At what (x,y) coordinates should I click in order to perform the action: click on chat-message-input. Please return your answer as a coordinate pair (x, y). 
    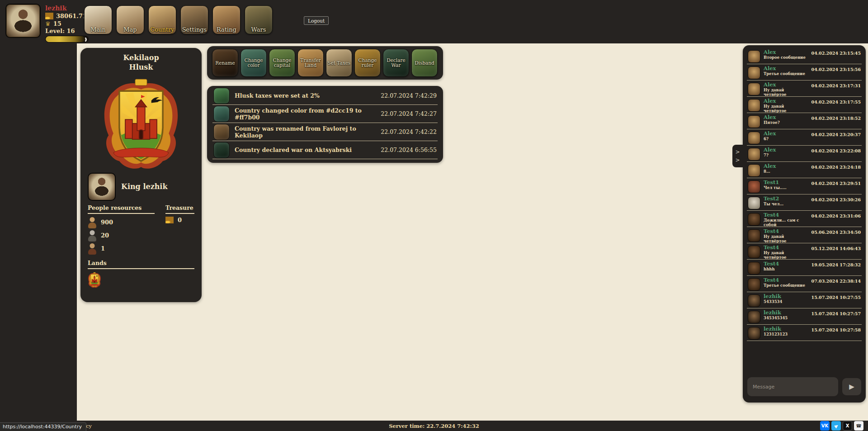
    Looking at the image, I should click on (793, 387).